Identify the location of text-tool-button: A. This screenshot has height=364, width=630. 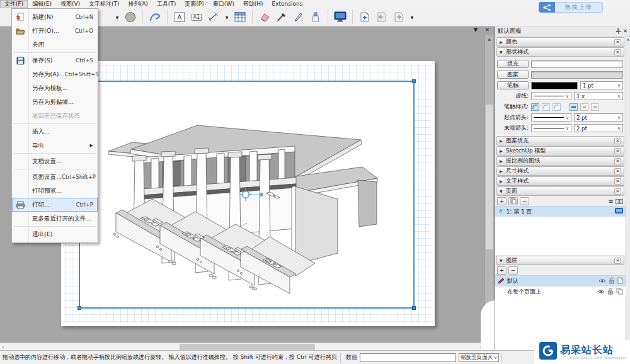
(180, 17).